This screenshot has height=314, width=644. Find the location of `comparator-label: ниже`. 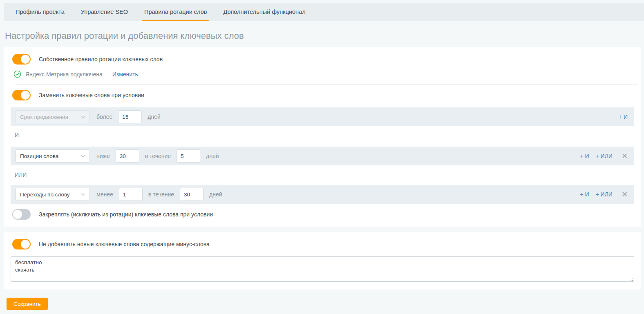

comparator-label: ниже is located at coordinates (103, 156).